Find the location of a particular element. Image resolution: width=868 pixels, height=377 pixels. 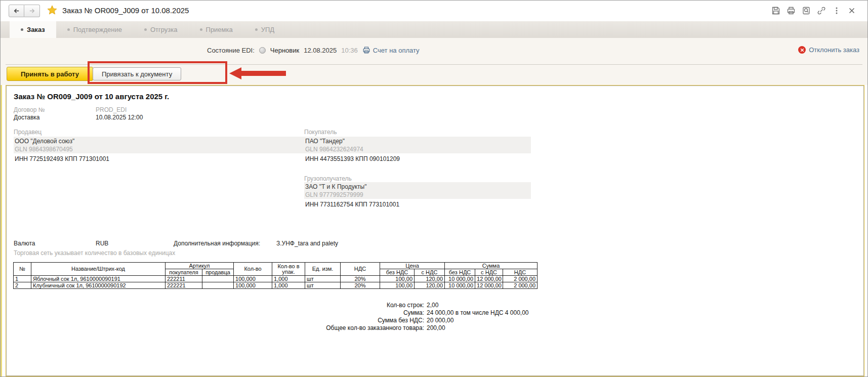

delivery-label: Доставка is located at coordinates (27, 117).